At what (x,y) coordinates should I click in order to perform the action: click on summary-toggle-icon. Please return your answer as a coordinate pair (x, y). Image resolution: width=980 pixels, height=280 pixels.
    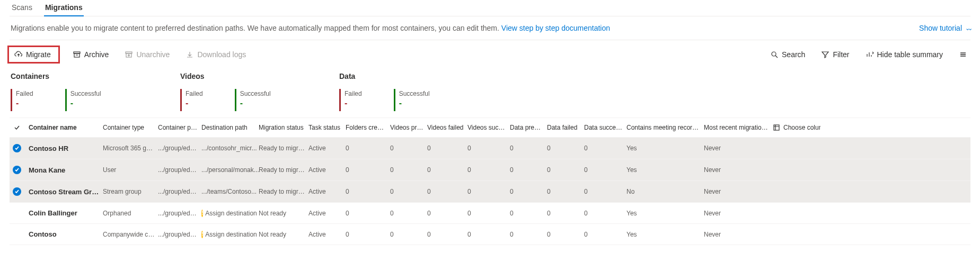
    Looking at the image, I should click on (870, 55).